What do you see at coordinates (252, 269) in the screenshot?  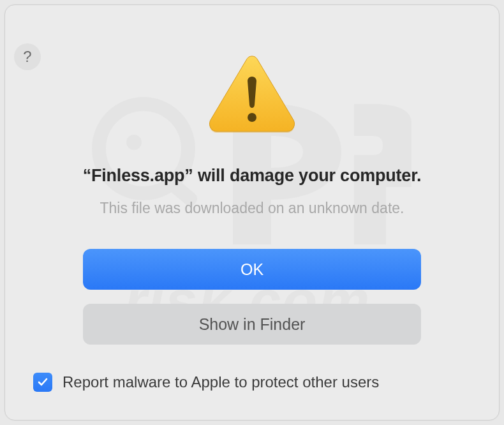 I see `ok-button: OK` at bounding box center [252, 269].